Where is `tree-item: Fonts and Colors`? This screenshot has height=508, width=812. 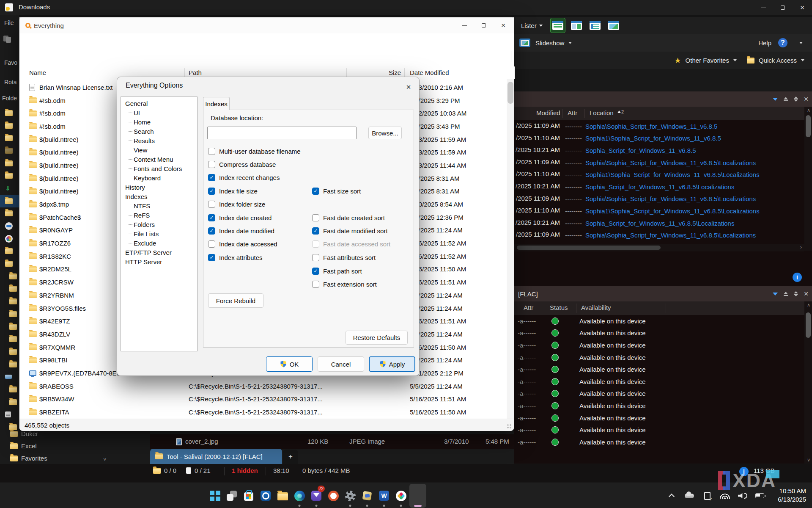 tree-item: Fonts and Colors is located at coordinates (159, 168).